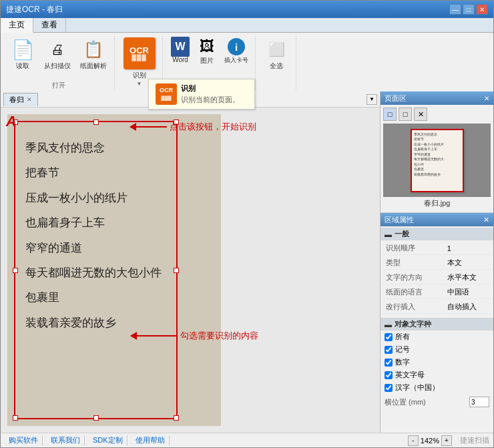 The image size is (494, 448). I want to click on prop-val-language: 中国语, so click(467, 292).